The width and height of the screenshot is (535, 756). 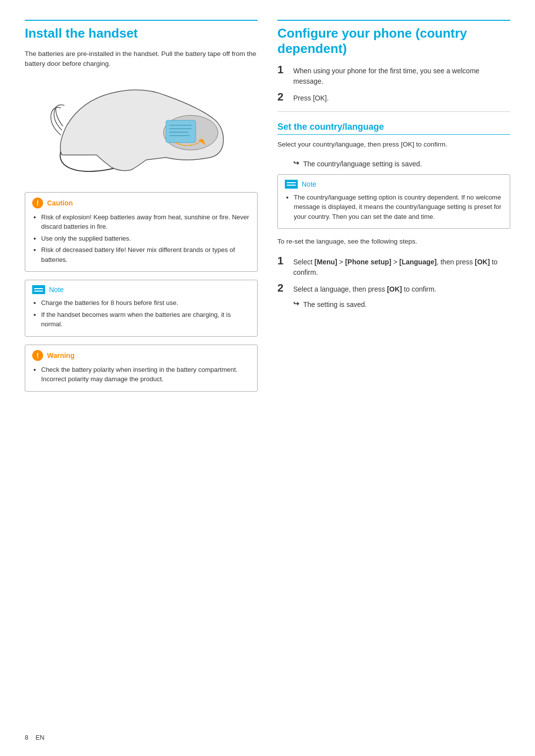 What do you see at coordinates (40, 738) in the screenshot?
I see `page-lang: EN` at bounding box center [40, 738].